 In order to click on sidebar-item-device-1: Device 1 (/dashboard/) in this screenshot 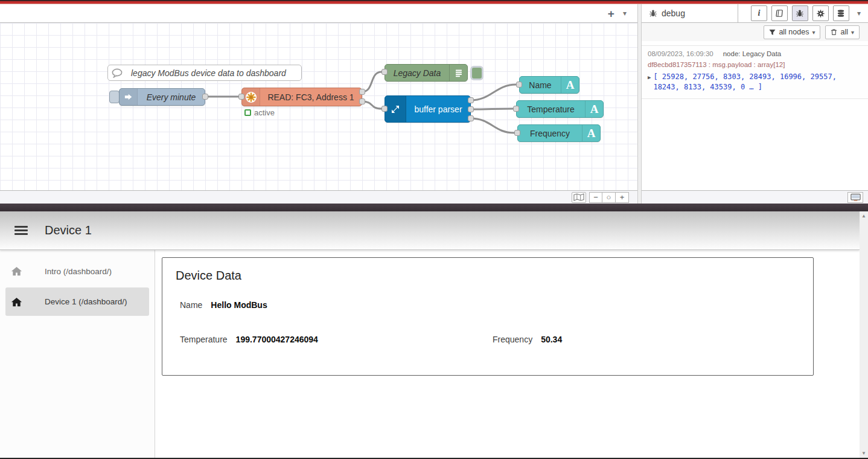, I will do `click(77, 302)`.